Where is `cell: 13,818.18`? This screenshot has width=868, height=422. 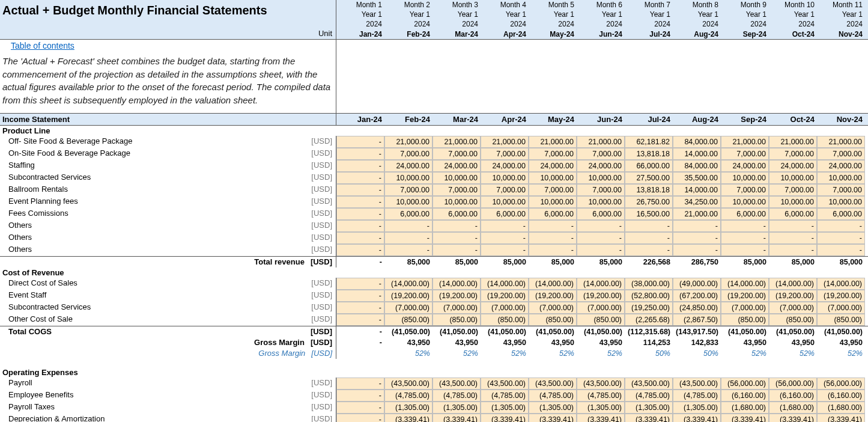
cell: 13,818.18 is located at coordinates (649, 154).